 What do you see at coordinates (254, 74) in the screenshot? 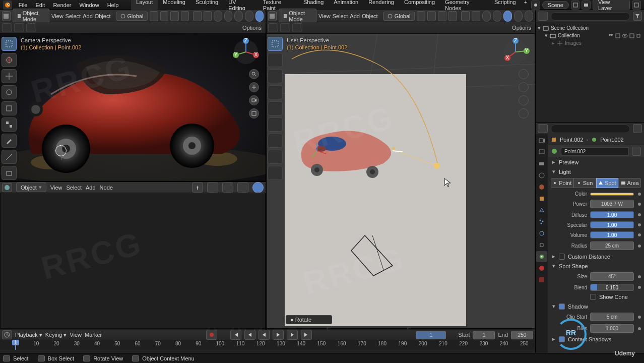
I see `nav-zoom-icon` at bounding box center [254, 74].